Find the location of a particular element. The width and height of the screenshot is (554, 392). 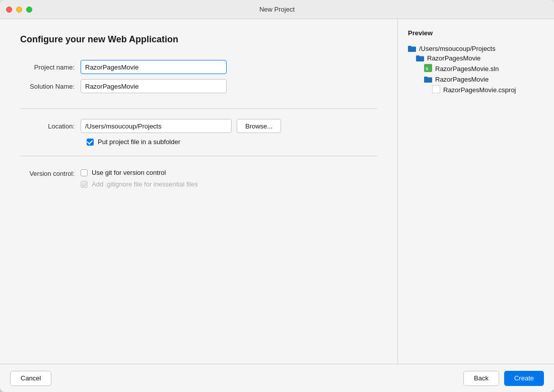

project-name-label: Project name: is located at coordinates (50, 68).